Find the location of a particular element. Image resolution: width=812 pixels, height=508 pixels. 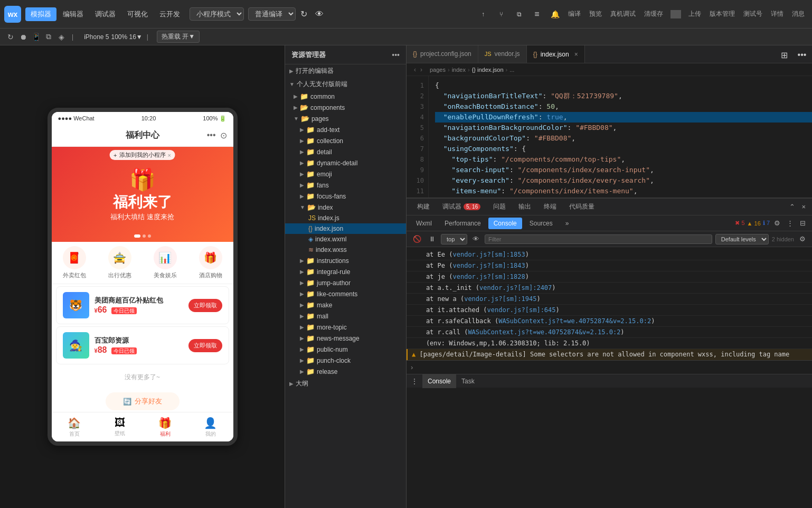

tree-item-pages: ▼ 📂 pages is located at coordinates (345, 118).